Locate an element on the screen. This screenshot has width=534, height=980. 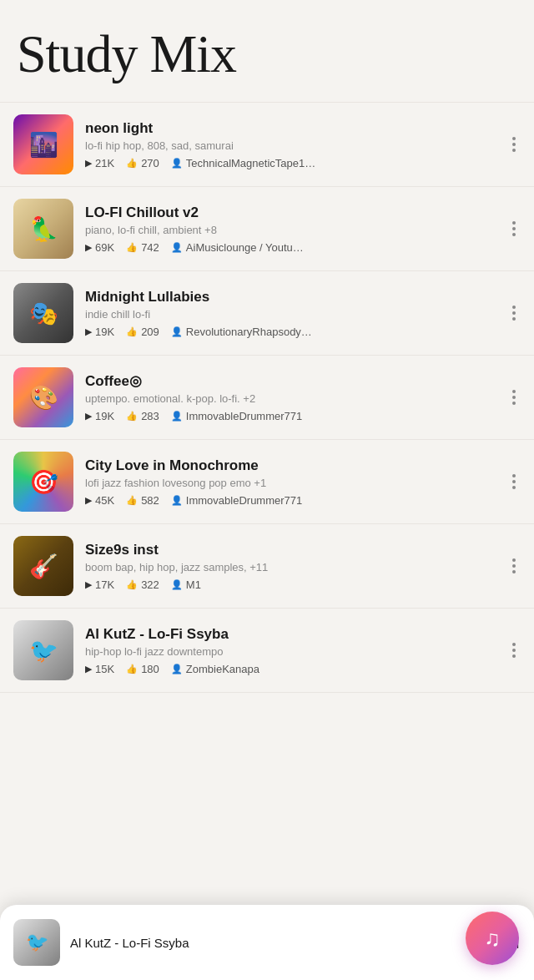
track-thumbnail: 🎭 is located at coordinates (43, 313).